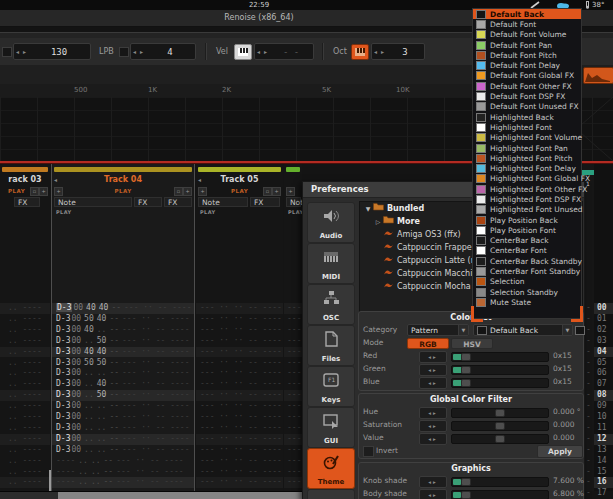 The width and height of the screenshot is (613, 499). What do you see at coordinates (527, 210) in the screenshot?
I see `color-option: Highlighted Font Unused` at bounding box center [527, 210].